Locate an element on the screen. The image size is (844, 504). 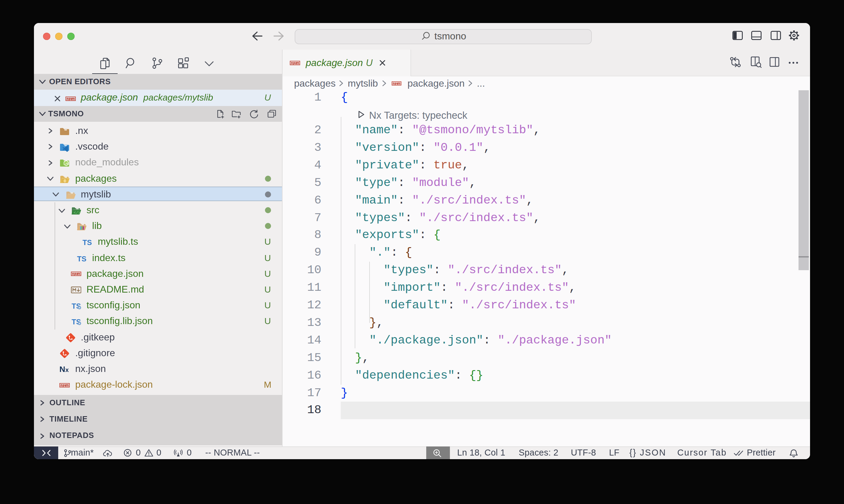
svg-text: x is located at coordinates (67, 370).